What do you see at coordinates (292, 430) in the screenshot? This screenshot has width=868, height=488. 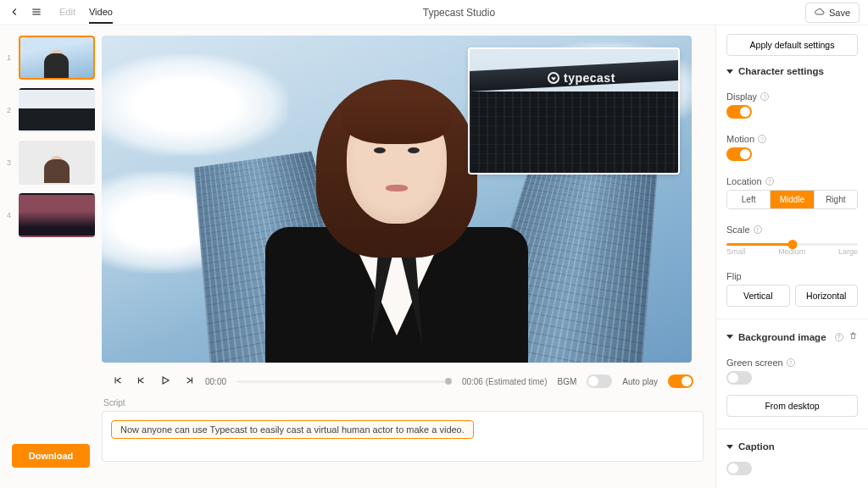 I see `script-line: Now anyone can use Typecast to easily ca…` at bounding box center [292, 430].